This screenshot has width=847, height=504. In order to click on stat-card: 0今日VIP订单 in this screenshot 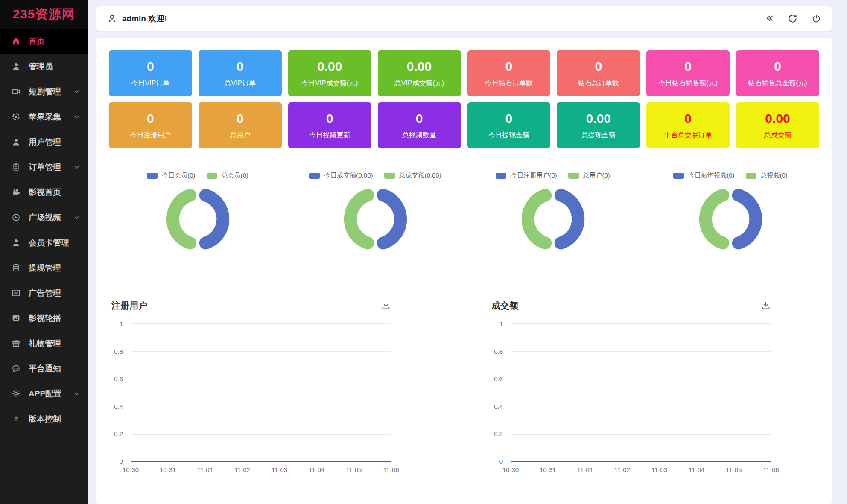, I will do `click(150, 73)`.